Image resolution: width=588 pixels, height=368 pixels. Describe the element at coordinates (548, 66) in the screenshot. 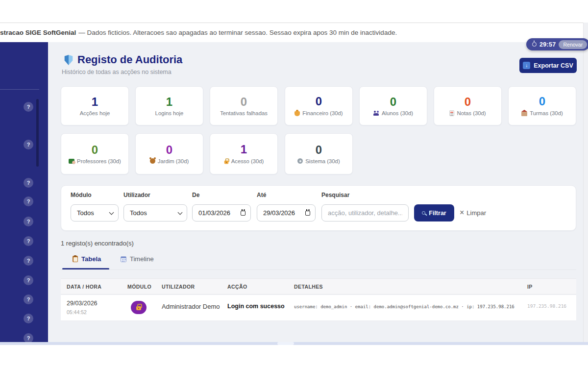

I see `export-csv-button: ↓ Exportar CSV` at that location.